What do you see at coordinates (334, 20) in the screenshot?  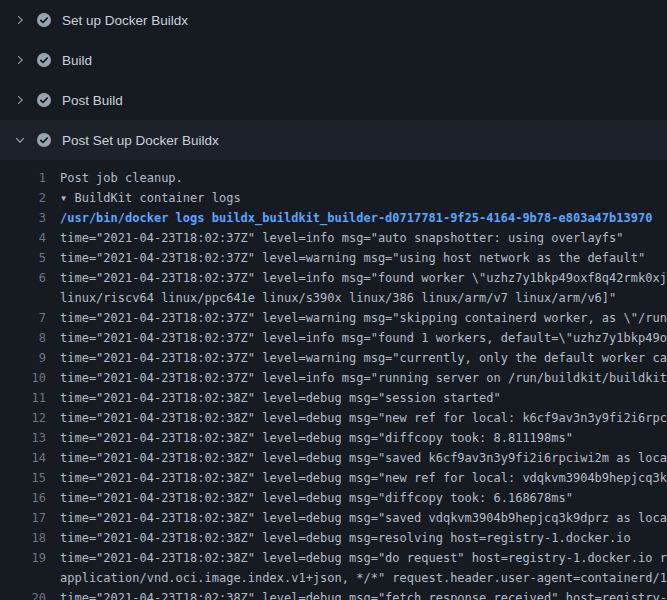 I see `step-header-0: Set up Docker Buildx` at bounding box center [334, 20].